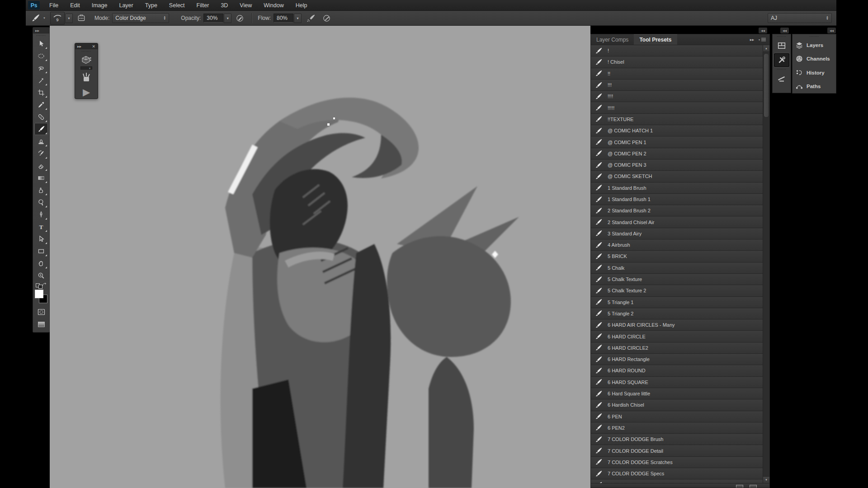 This screenshot has width=868, height=488. What do you see at coordinates (41, 263) in the screenshot?
I see `hand-tool` at bounding box center [41, 263].